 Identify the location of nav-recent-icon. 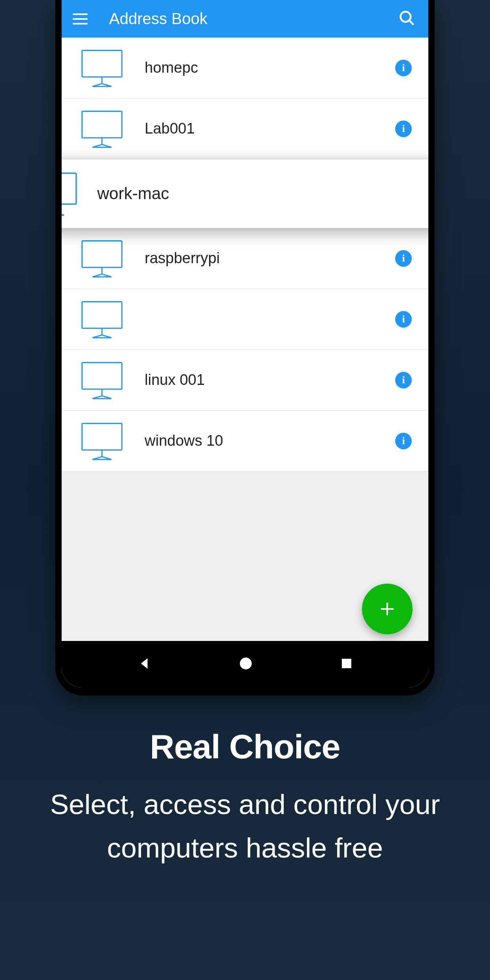
(347, 664).